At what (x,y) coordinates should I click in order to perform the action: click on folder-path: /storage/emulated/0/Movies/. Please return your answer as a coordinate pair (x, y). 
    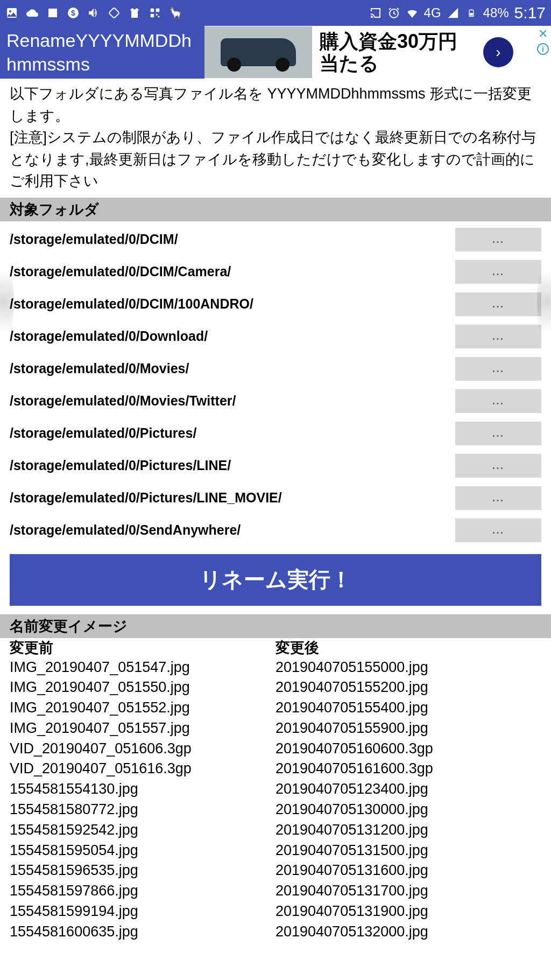
    Looking at the image, I should click on (232, 368).